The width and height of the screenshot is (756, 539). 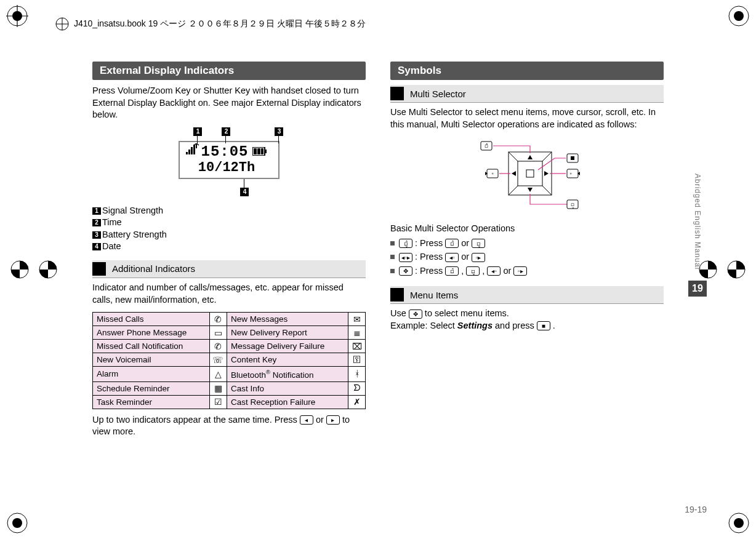 I want to click on side-tab: Abridged English Manual 19, so click(x=698, y=277).